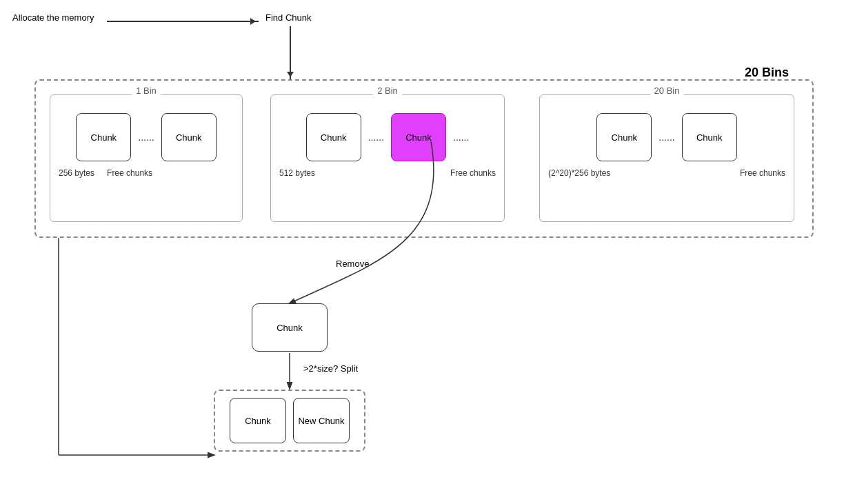  Describe the element at coordinates (54, 18) in the screenshot. I see `allocate-label: Allocate the memory` at that location.